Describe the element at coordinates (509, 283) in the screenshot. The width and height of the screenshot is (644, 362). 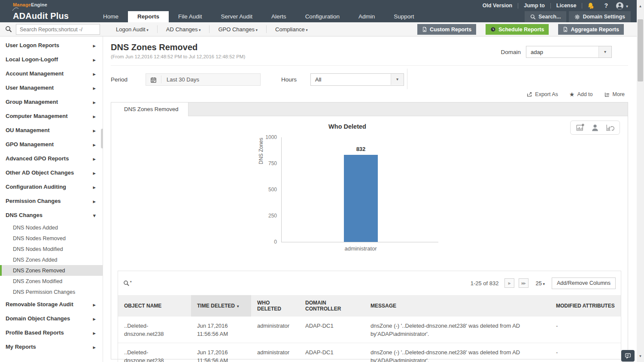
I see `next-page-button: ▶` at that location.